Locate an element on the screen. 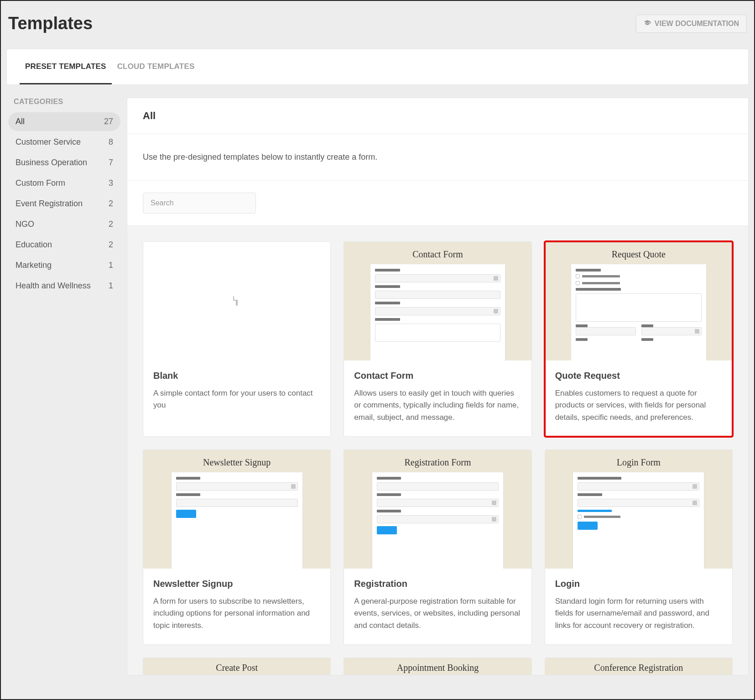  template-card-create-post: Create Post is located at coordinates (237, 666).